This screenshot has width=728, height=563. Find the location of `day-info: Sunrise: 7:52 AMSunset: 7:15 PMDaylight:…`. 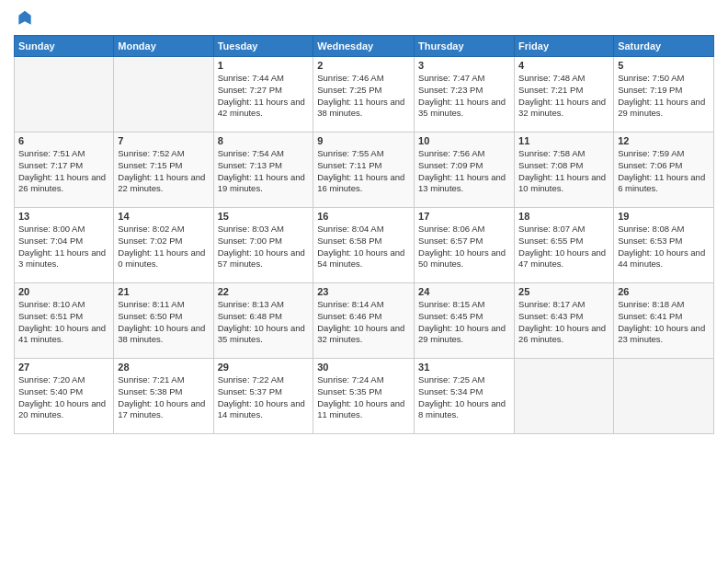

day-info: Sunrise: 7:52 AMSunset: 7:15 PMDaylight:… is located at coordinates (164, 171).